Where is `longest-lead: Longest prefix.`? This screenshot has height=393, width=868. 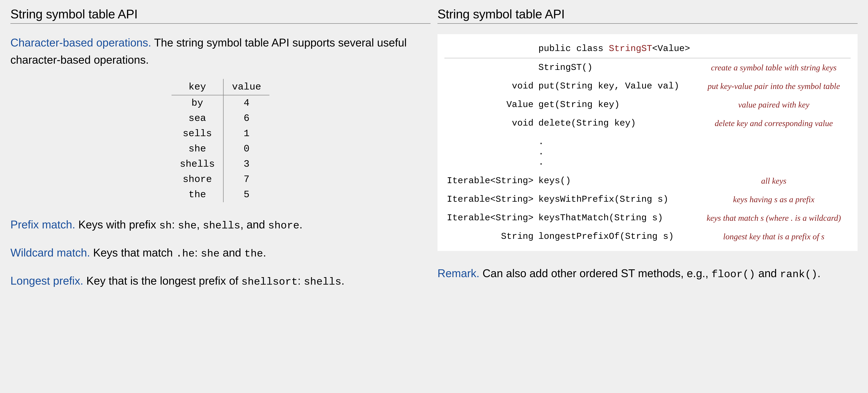
longest-lead: Longest prefix. is located at coordinates (47, 281).